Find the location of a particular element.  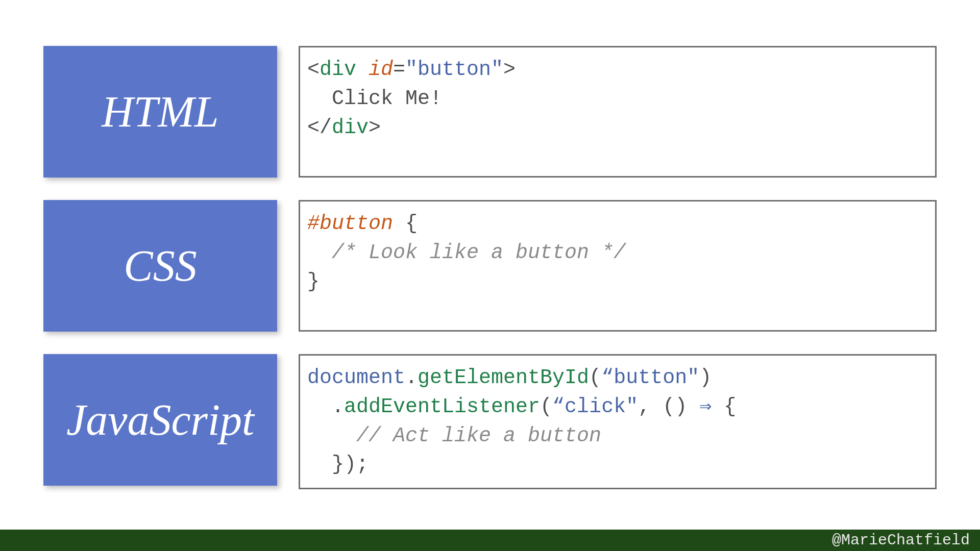

label-css-text: CSS is located at coordinates (160, 266).